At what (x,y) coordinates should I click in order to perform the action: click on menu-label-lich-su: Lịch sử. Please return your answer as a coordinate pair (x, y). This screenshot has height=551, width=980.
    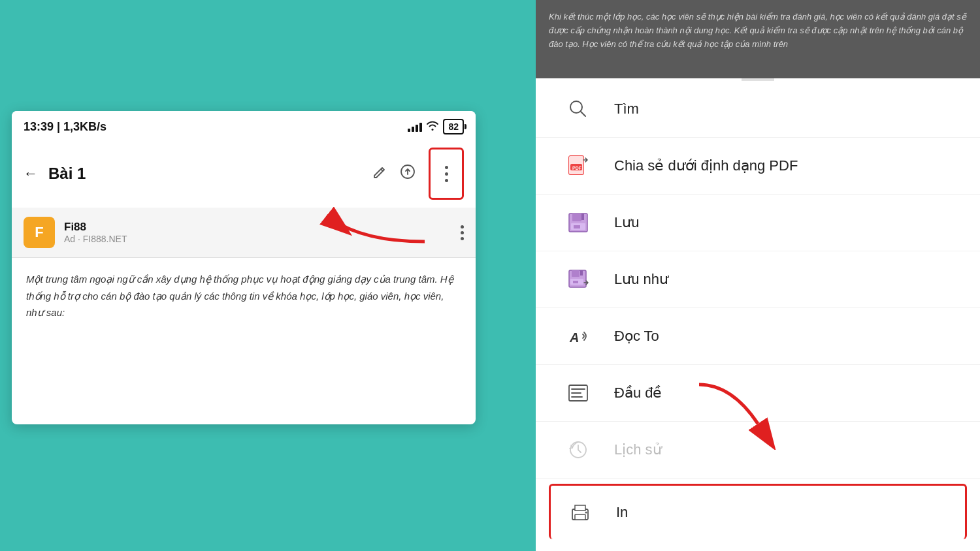
    Looking at the image, I should click on (638, 450).